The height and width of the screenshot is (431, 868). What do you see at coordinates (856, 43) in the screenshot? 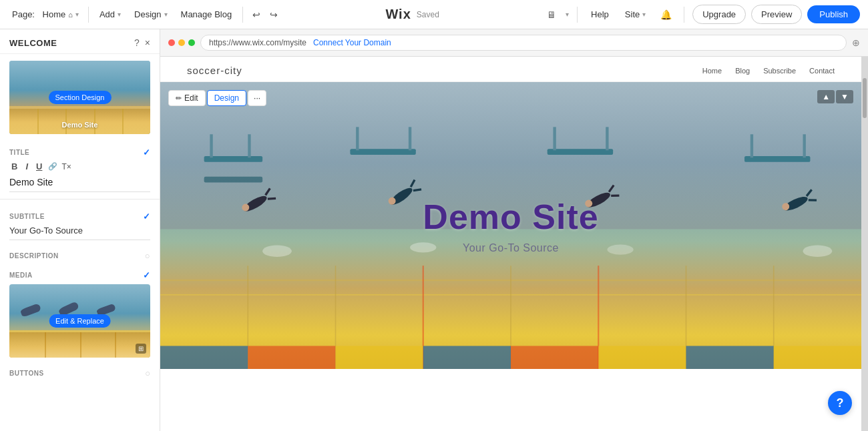
I see `zoom-icon: ⊕` at bounding box center [856, 43].